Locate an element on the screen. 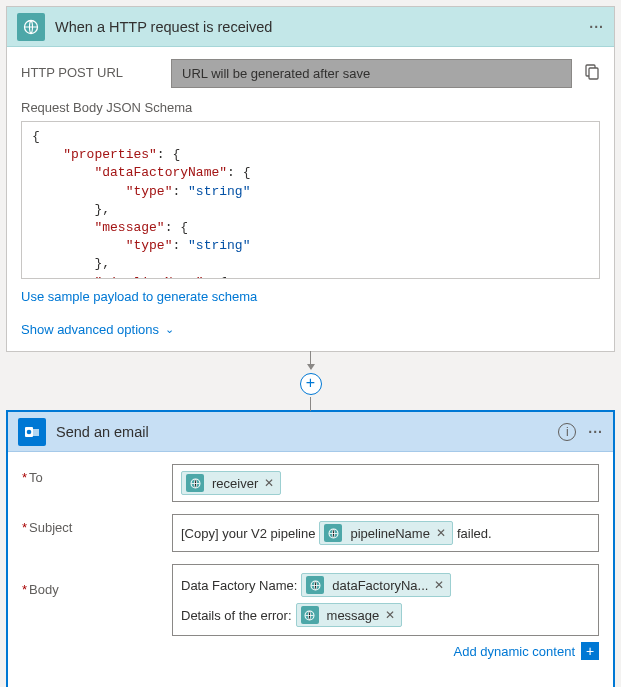 The height and width of the screenshot is (687, 621). to-field: receiver ✕ is located at coordinates (386, 483).